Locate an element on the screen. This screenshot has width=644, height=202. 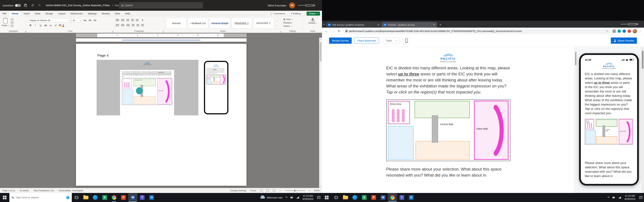
place-bookmark-button: Place Bookmark is located at coordinates (366, 40).